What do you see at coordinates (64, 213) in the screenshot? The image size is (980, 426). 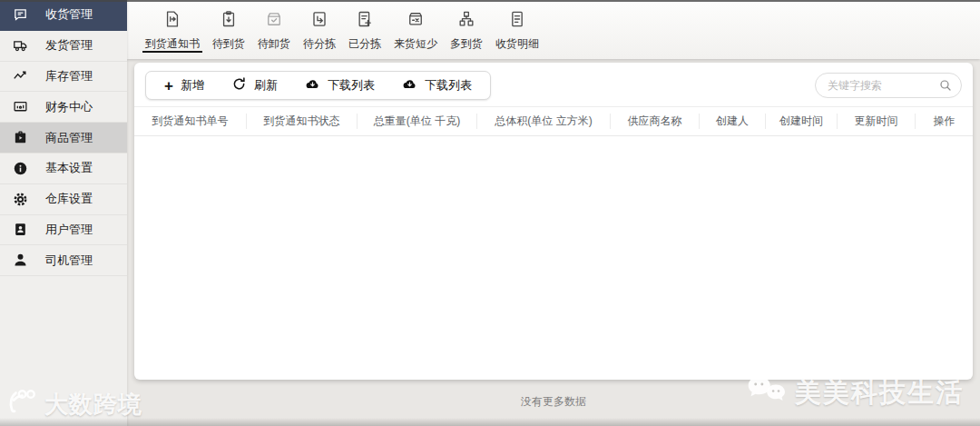 I see `sidebar: 收货管理 发货管理 库存管理 财务中心 商品管理` at bounding box center [64, 213].